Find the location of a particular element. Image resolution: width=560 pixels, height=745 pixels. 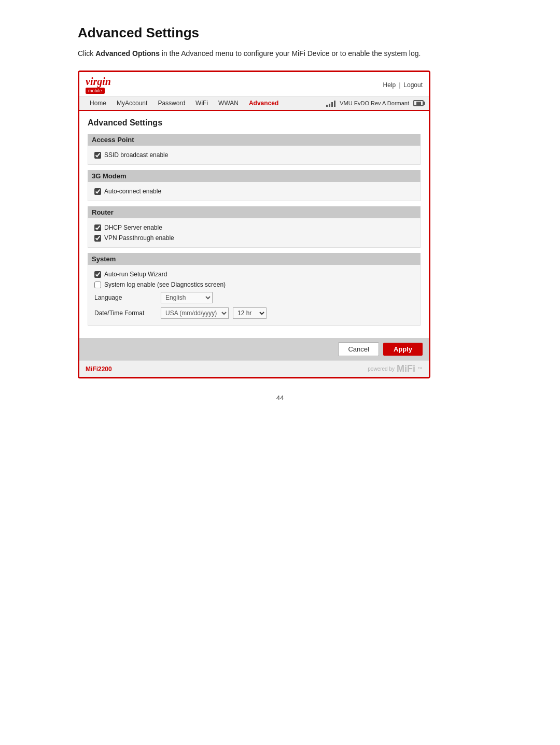

checkbox-ssid-broadcast-label: SSID broadcast enable is located at coordinates (136, 155).